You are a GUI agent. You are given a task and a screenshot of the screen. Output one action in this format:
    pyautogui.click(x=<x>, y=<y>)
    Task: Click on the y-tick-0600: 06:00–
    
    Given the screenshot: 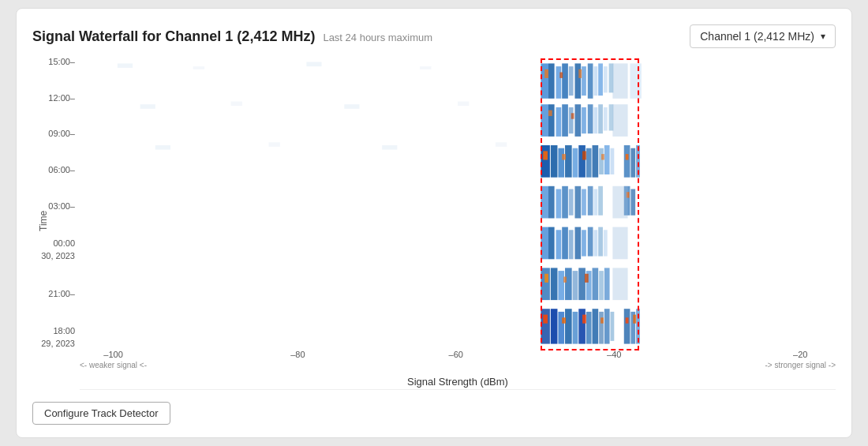 What is the action you would take?
    pyautogui.click(x=62, y=171)
    